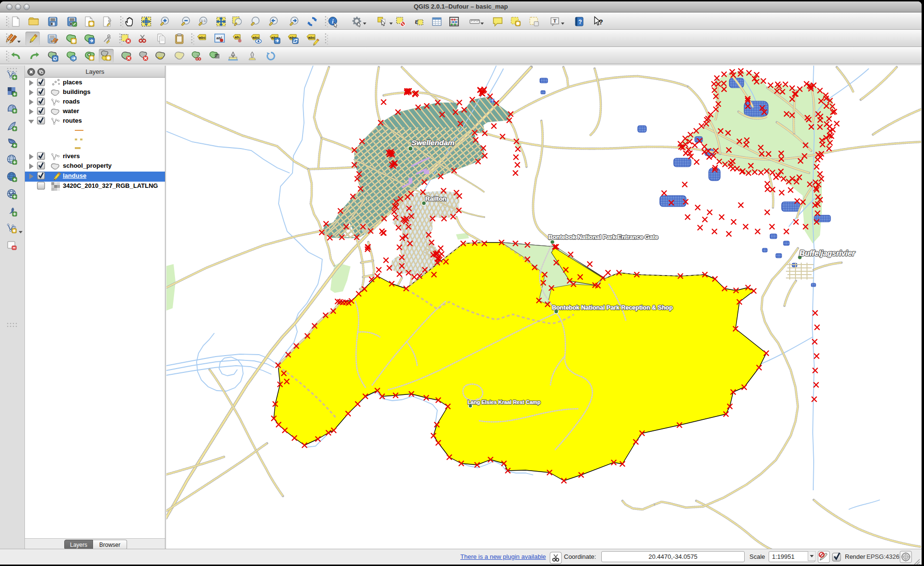 This screenshot has width=924, height=566. I want to click on svg-text: Railton, so click(436, 198).